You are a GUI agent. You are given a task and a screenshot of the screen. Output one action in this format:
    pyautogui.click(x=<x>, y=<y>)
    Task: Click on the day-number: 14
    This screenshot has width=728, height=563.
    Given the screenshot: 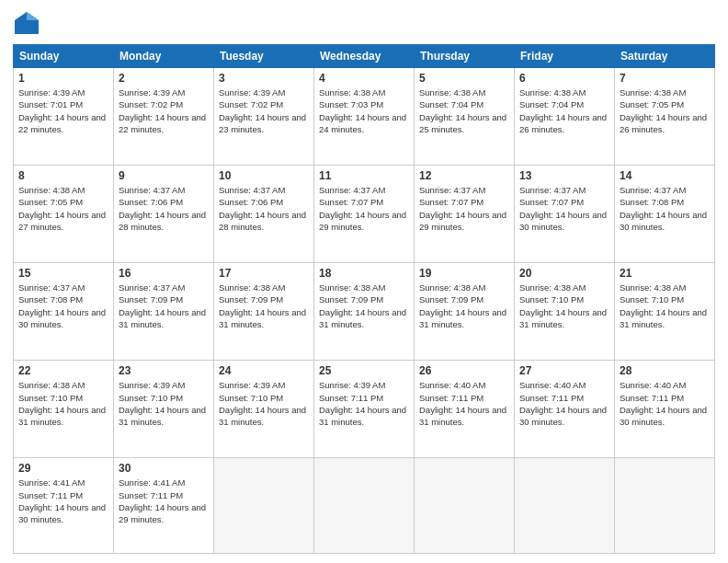 What is the action you would take?
    pyautogui.click(x=665, y=176)
    